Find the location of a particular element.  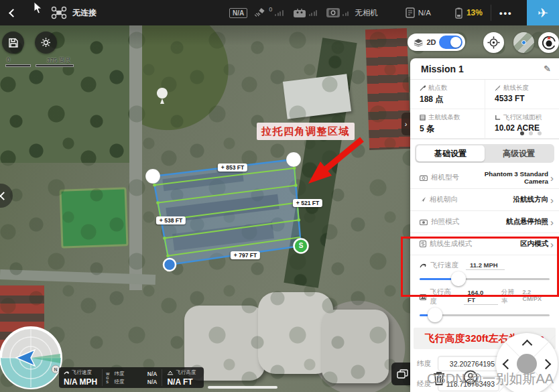

remote-controller-icon is located at coordinates (300, 13).